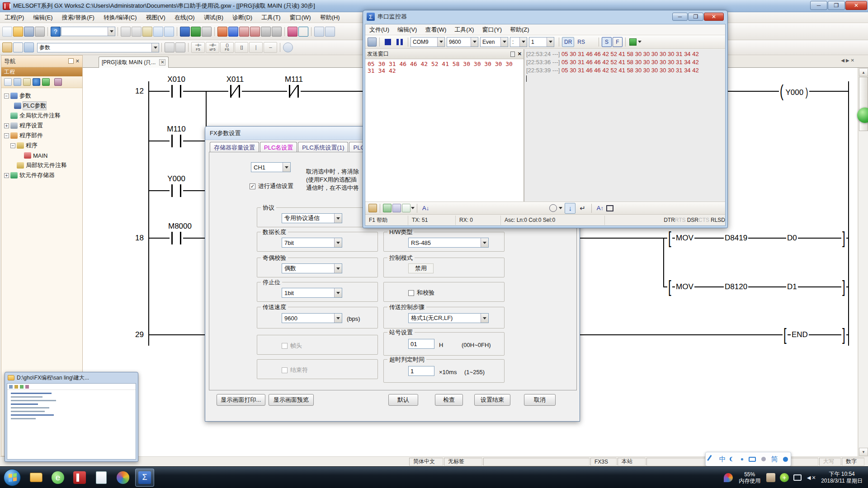 The height and width of the screenshot is (488, 868). I want to click on save-log-icon, so click(372, 42).